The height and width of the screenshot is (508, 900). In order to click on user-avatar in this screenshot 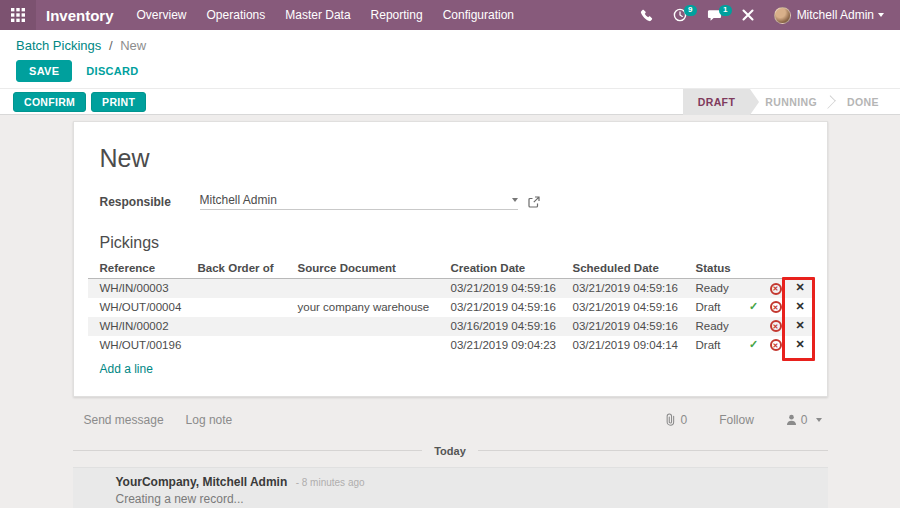, I will do `click(782, 16)`.